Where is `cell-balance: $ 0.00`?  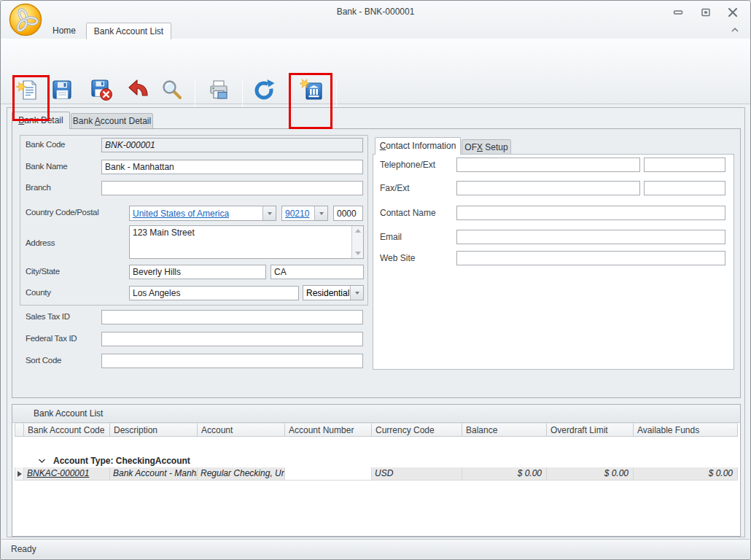
cell-balance: $ 0.00 is located at coordinates (505, 474).